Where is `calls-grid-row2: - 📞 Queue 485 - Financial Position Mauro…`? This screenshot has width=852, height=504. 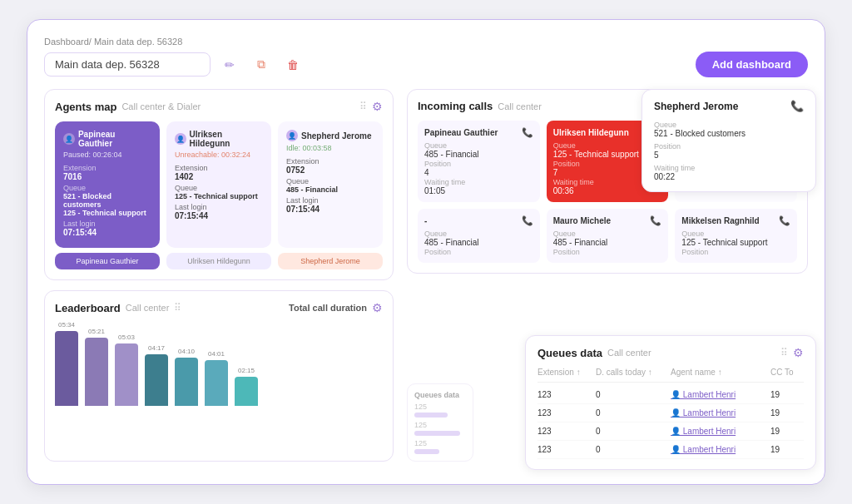 calls-grid-row2: - 📞 Queue 485 - Financial Position Mauro… is located at coordinates (607, 236).